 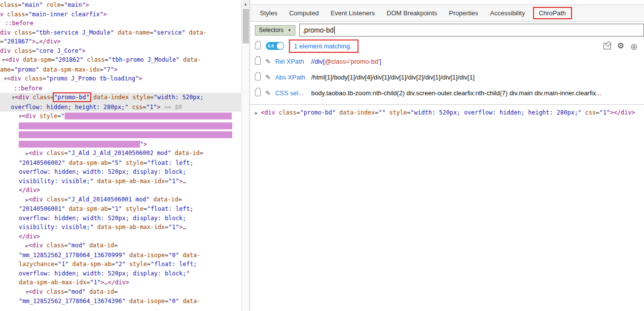 What do you see at coordinates (291, 77) in the screenshot?
I see `abs-xpath-link: Abs XPath` at bounding box center [291, 77].